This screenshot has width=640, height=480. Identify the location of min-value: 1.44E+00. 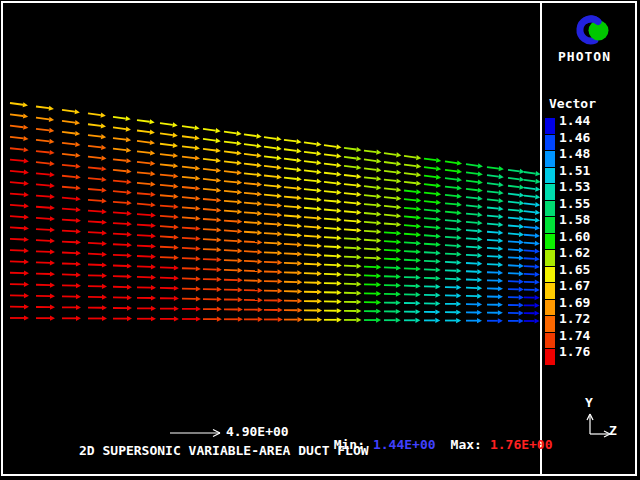
(404, 444).